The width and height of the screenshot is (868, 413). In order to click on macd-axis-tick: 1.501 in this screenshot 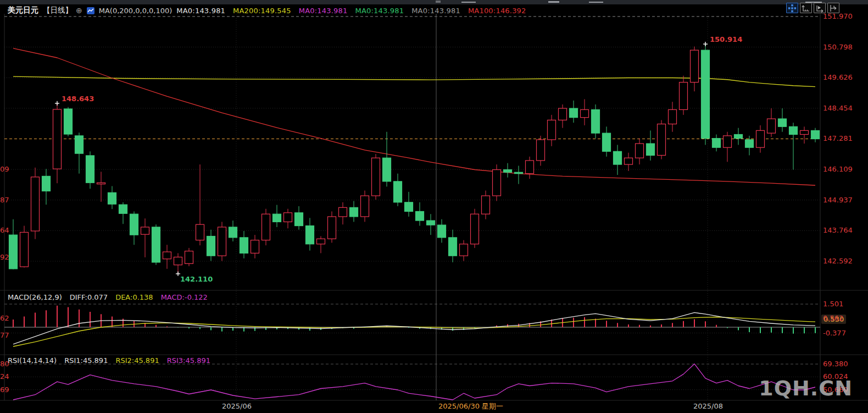, I will do `click(833, 304)`.